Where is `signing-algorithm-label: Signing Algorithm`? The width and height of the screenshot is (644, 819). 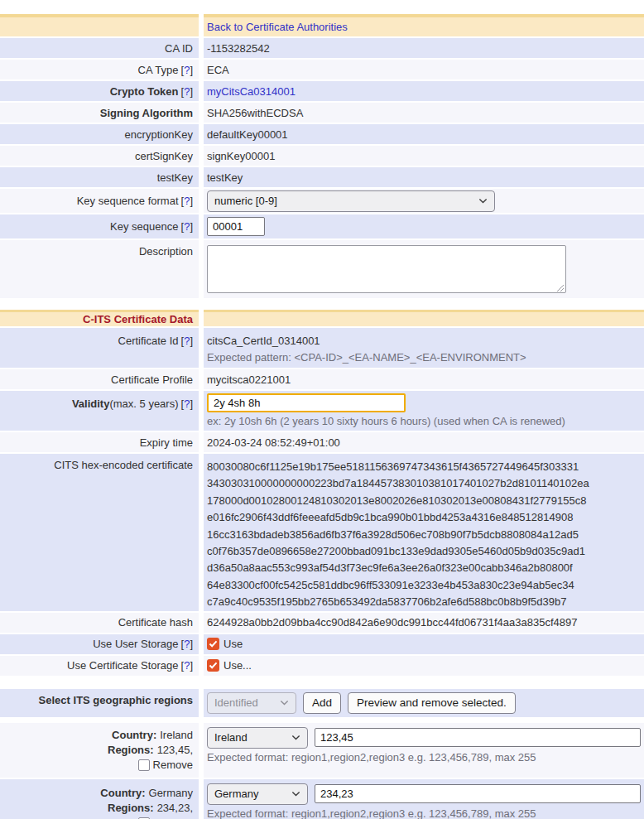
signing-algorithm-label: Signing Algorithm is located at coordinates (99, 113).